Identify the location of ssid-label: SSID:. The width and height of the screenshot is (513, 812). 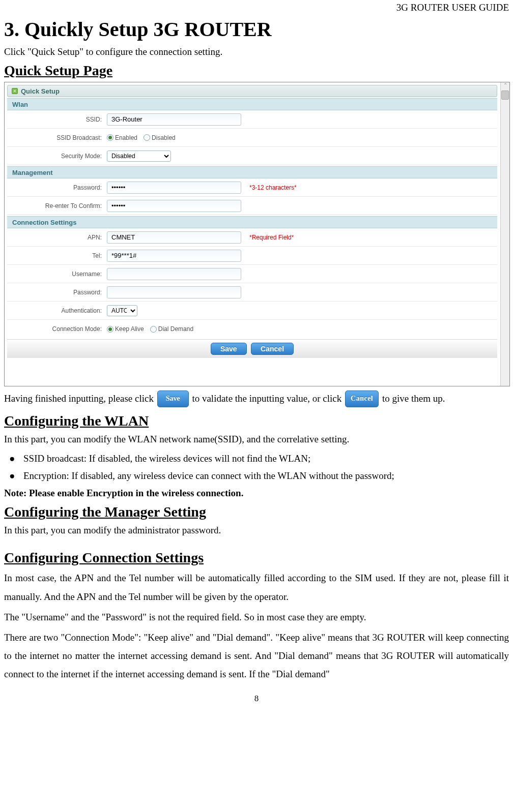
(57, 119).